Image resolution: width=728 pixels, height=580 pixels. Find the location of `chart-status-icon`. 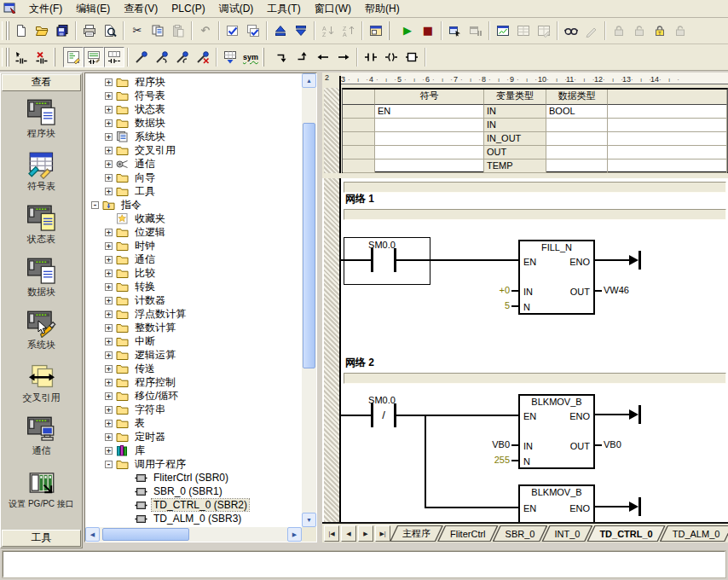

chart-status-icon is located at coordinates (503, 31).